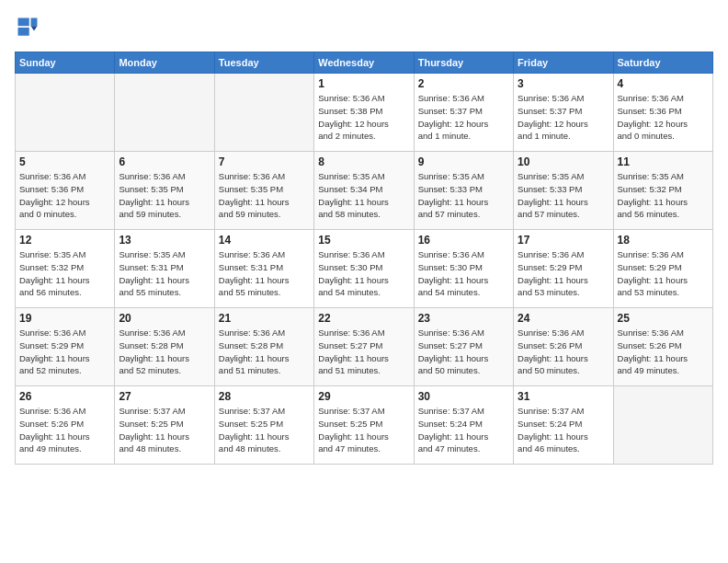 The width and height of the screenshot is (728, 563). I want to click on calendar-cell: 11Sunrise: 5:35 AMSunset: 5:32 PMDayligh…, so click(663, 191).